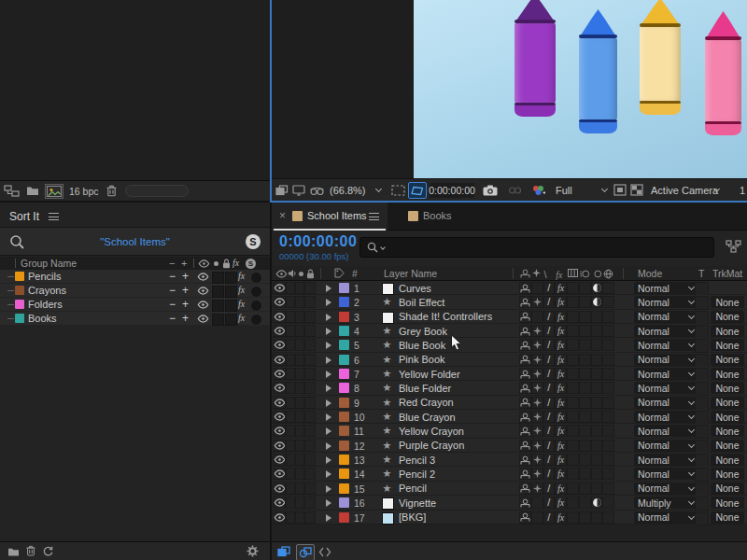  I want to click on remove-group-icon: −, so click(172, 263).